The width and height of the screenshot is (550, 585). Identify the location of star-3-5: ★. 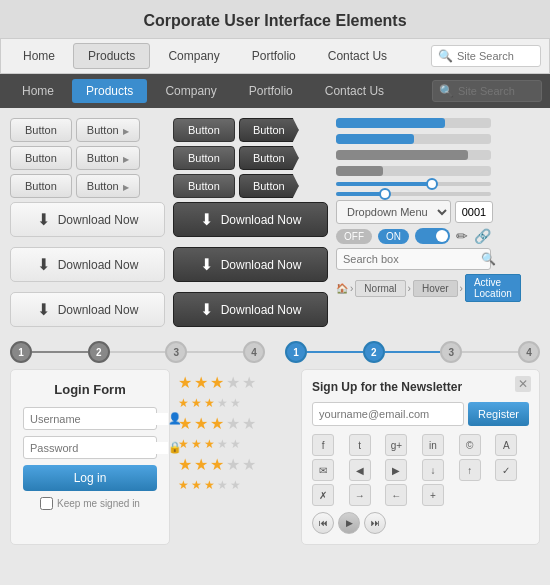
(249, 464).